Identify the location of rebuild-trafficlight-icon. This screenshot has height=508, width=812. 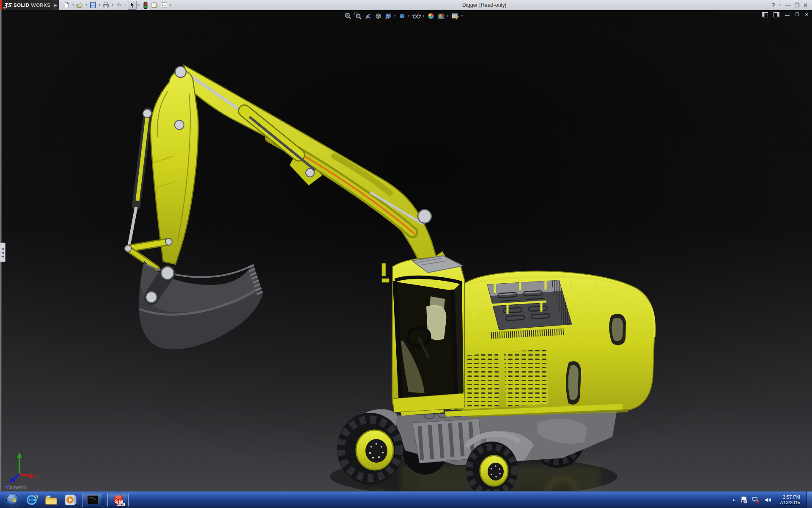
(145, 5).